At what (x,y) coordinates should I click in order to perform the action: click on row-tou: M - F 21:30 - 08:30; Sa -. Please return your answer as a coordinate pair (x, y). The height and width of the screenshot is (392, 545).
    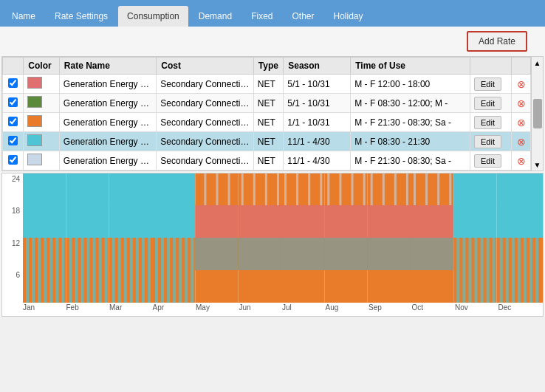
    Looking at the image, I should click on (411, 123).